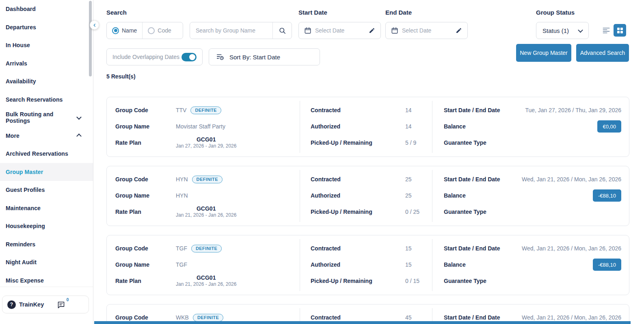 Image resolution: width=644 pixels, height=324 pixels. I want to click on advanced-search-button: Advanced Search, so click(603, 53).